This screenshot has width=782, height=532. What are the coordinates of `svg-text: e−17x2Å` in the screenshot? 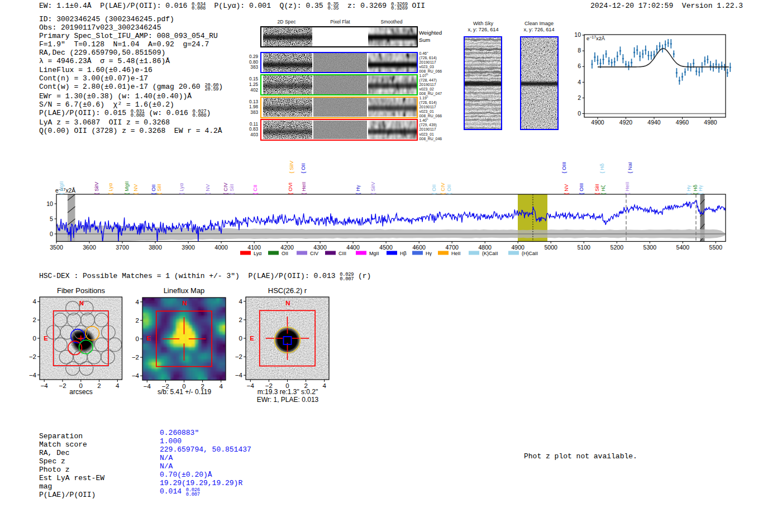 It's located at (596, 38).